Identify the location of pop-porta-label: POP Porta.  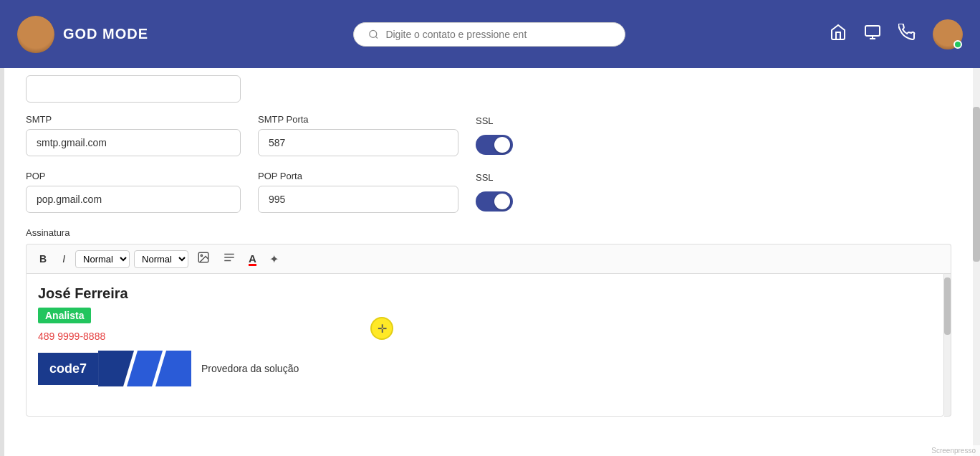
(358, 176).